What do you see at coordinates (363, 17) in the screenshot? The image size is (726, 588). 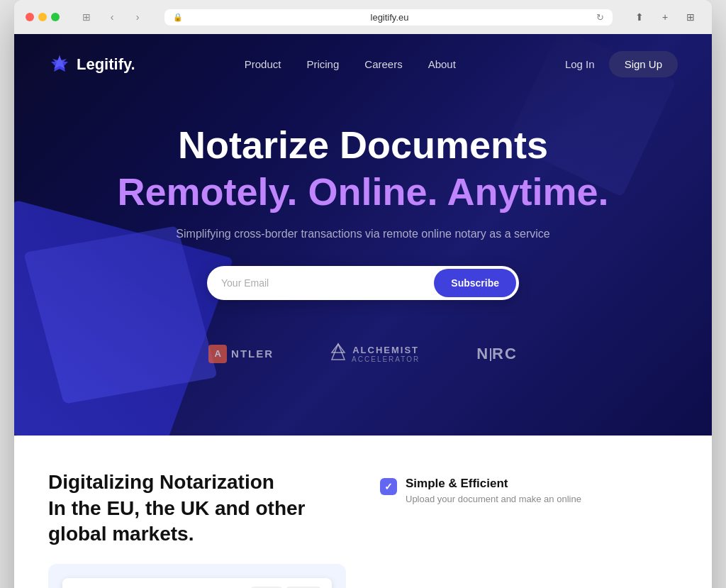 I see `browser-chrome: ⊞ ‹ › 🔒 legitify.eu ↻ ⬆ + ⊞` at bounding box center [363, 17].